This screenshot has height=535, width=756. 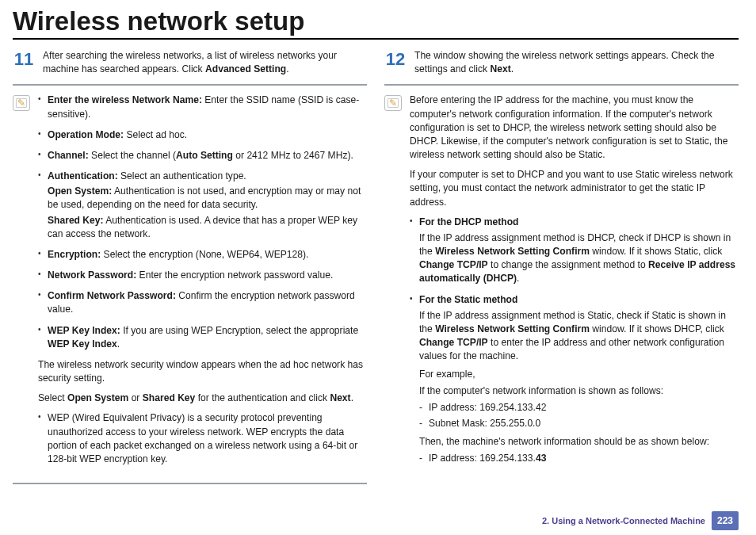 What do you see at coordinates (125, 100) in the screenshot?
I see `label: Enter the wireless Network Name:` at bounding box center [125, 100].